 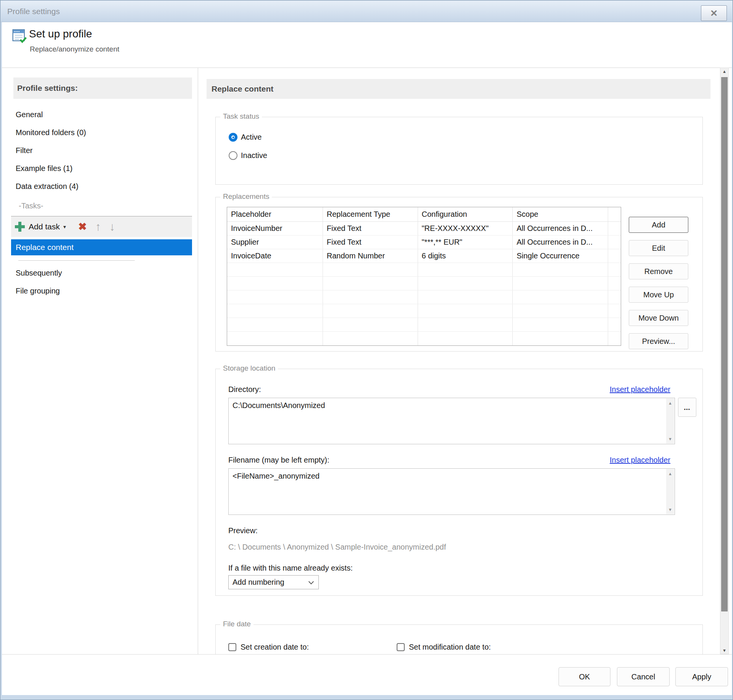 What do you see at coordinates (74, 49) in the screenshot?
I see `page-subtitle: Replace/anonymize content` at bounding box center [74, 49].